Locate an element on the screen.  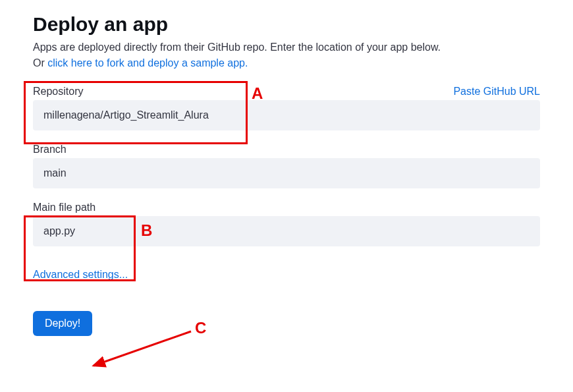
deploy-button: Deploy! is located at coordinates (63, 323).